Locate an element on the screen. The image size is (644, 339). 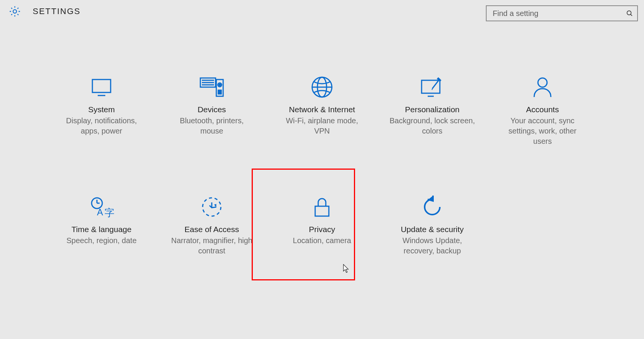
tile-desc: Background, lock screen, colors is located at coordinates (432, 126).